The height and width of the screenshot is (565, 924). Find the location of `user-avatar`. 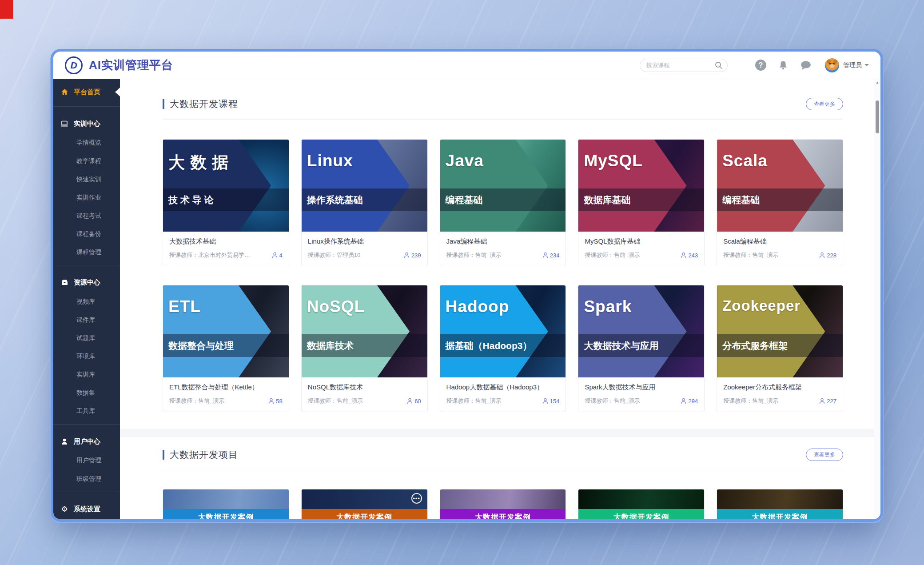

user-avatar is located at coordinates (832, 65).